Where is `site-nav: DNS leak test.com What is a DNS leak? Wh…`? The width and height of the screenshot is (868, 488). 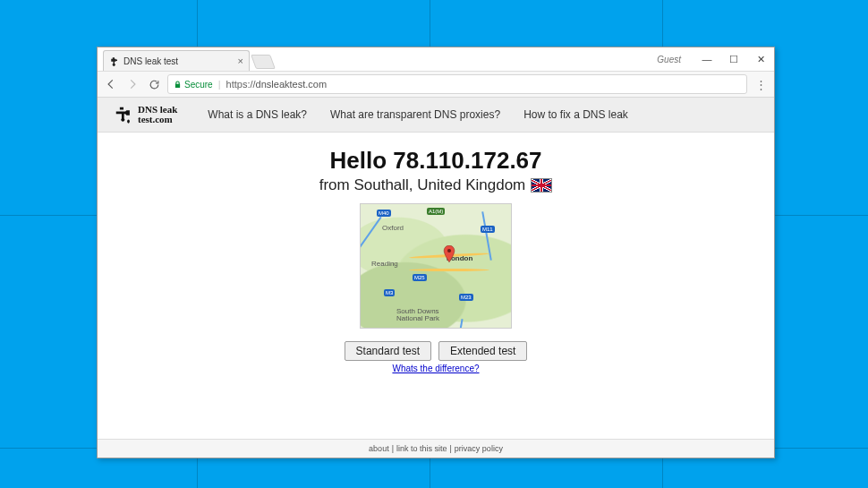
site-nav: DNS leak test.com What is a DNS leak? Wh… is located at coordinates (436, 115).